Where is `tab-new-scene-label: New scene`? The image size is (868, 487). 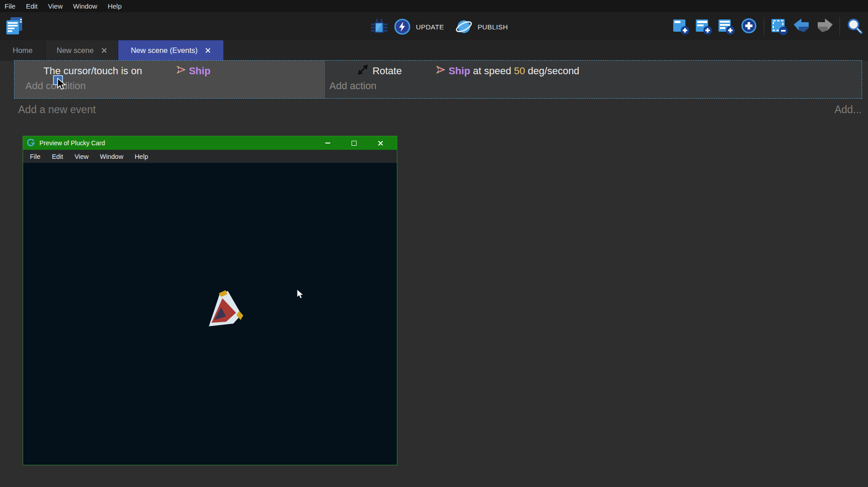 tab-new-scene-label: New scene is located at coordinates (75, 51).